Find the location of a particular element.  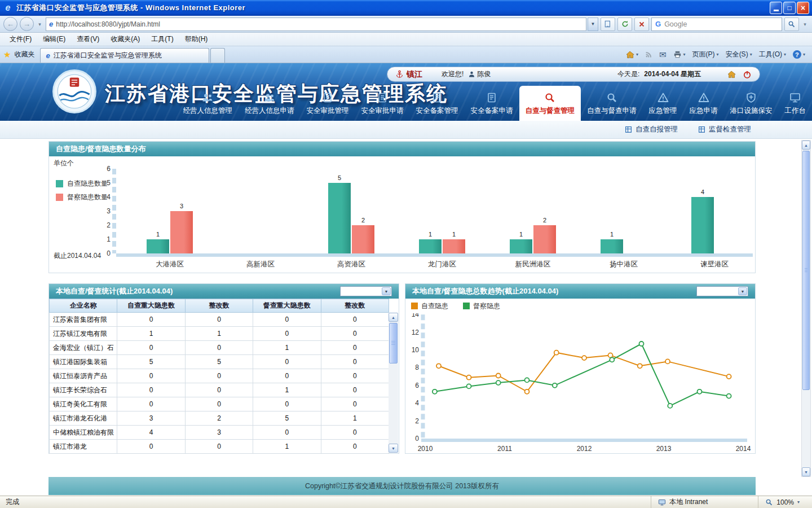

page-scroll-thumb is located at coordinates (806, 270).